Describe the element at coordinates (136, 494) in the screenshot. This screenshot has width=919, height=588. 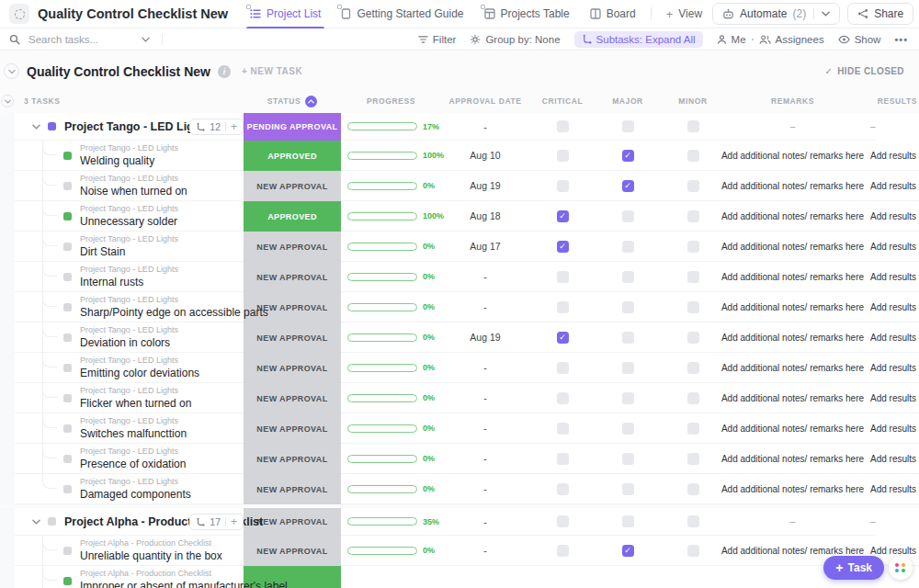
I see `task-name: Damaged components` at that location.